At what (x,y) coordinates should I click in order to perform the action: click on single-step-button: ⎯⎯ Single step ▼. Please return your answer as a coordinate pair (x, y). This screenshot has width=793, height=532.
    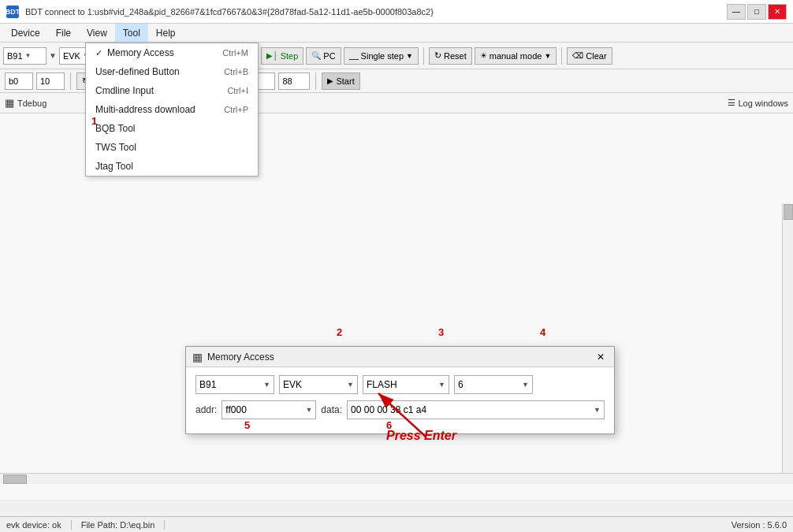
    Looking at the image, I should click on (382, 56).